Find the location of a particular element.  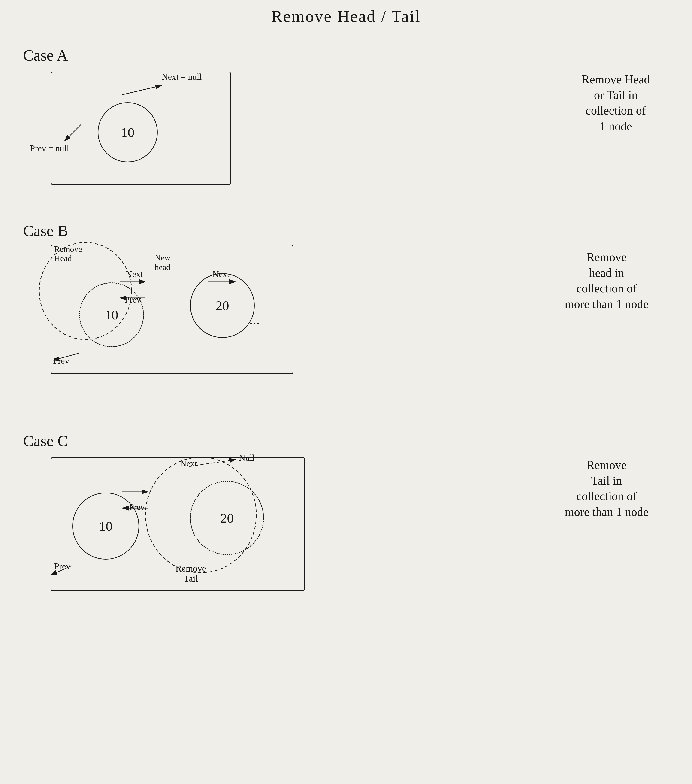

case-a-next-label: Next = null is located at coordinates (181, 77).